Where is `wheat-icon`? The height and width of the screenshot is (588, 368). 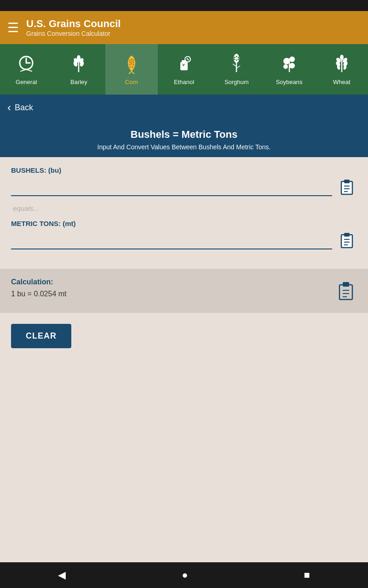
wheat-icon is located at coordinates (342, 65).